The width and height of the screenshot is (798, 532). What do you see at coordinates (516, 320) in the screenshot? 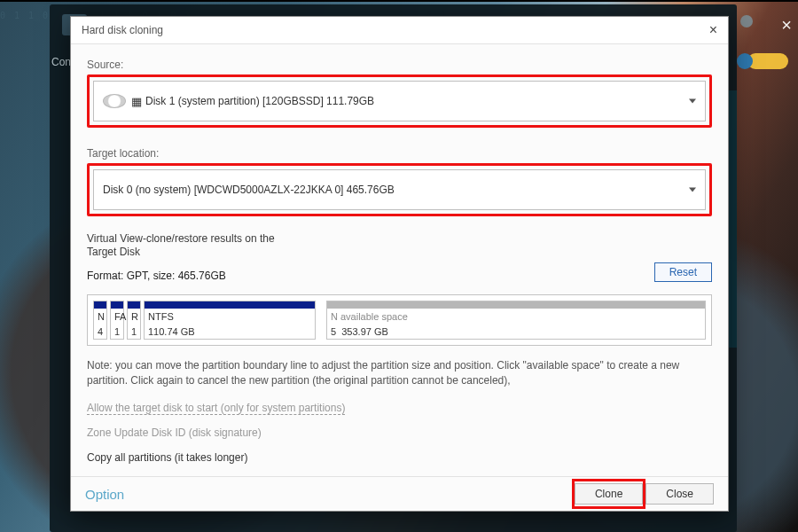
I see `partition-free: N available space 5 353.97 GB` at bounding box center [516, 320].